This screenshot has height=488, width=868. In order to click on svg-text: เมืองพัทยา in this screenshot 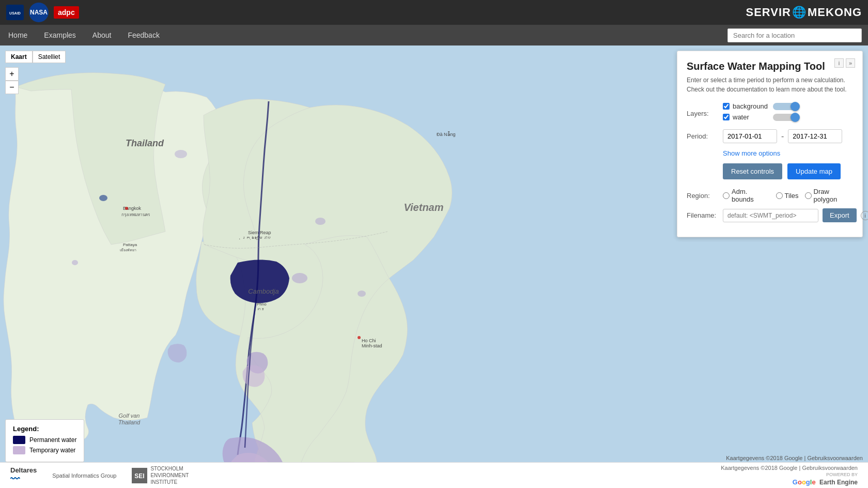, I will do `click(128, 250)`.